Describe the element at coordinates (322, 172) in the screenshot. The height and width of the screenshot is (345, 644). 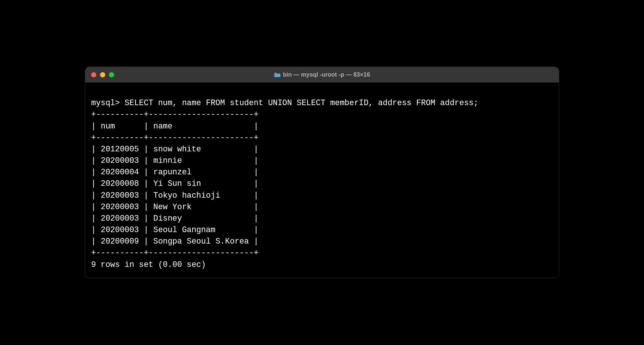
I see `table-row: | 20200004 | rapunzel |` at that location.